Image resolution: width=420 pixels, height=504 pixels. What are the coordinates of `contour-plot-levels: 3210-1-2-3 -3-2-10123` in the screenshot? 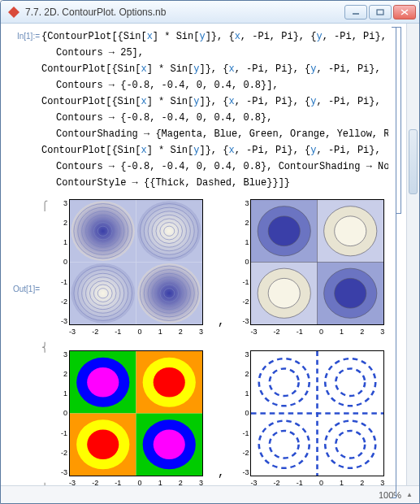 It's located at (310, 269).